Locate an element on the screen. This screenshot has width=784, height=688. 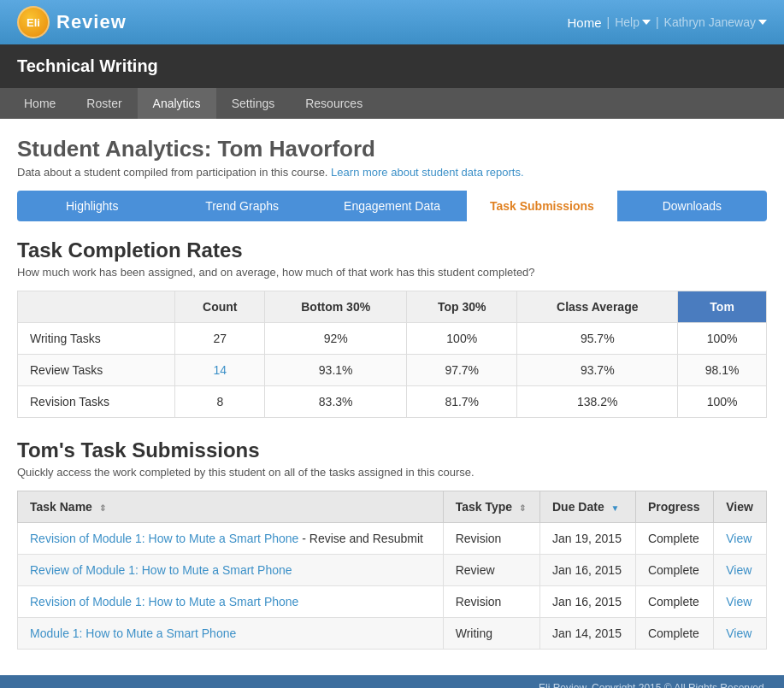
submission-row: Review of Module 1: How to Mute a Smart … is located at coordinates (392, 571).